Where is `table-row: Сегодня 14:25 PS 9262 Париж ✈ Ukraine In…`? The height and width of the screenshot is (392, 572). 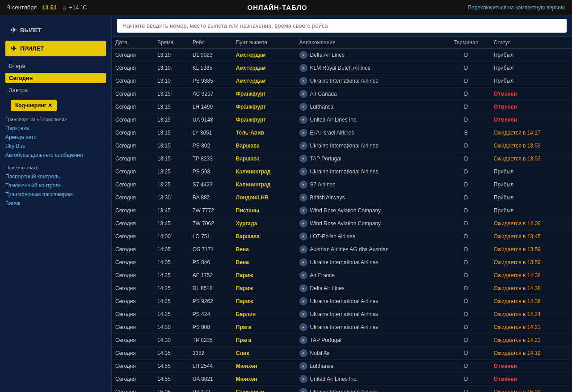
table-row: Сегодня 14:25 PS 9262 Париж ✈ Ukraine In… is located at coordinates (342, 301).